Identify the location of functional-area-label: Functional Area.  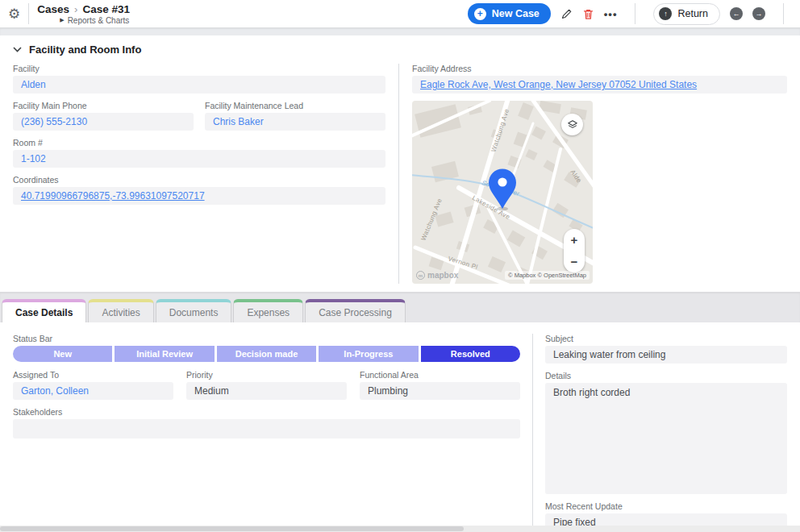
(440, 375).